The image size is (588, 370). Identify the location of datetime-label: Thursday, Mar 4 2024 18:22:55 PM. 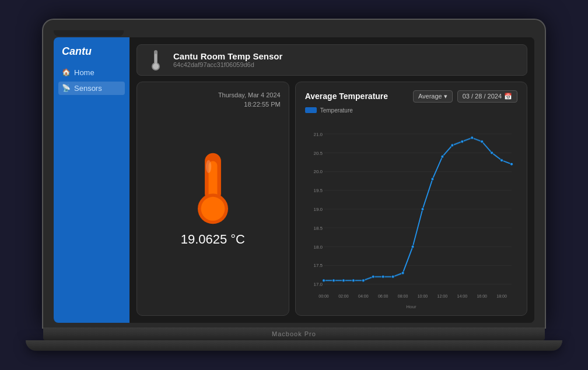
(250, 100).